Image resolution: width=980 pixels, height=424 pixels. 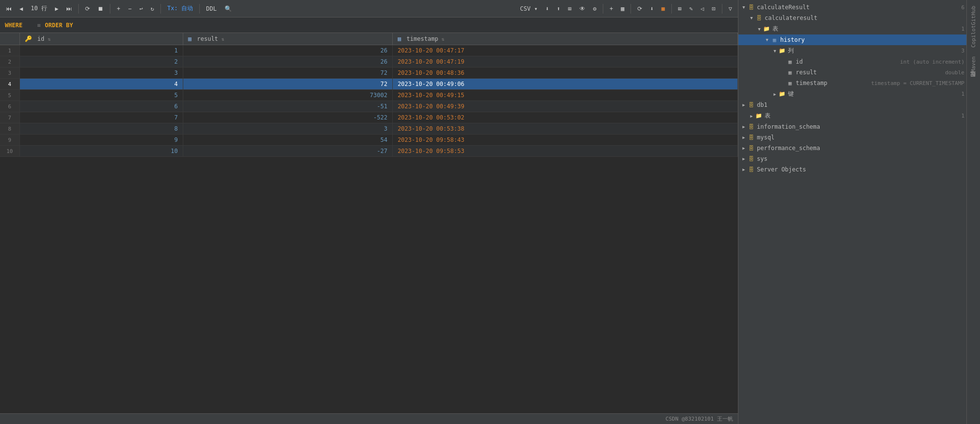 What do you see at coordinates (955, 73) in the screenshot?
I see `tree-type-info: double` at bounding box center [955, 73].